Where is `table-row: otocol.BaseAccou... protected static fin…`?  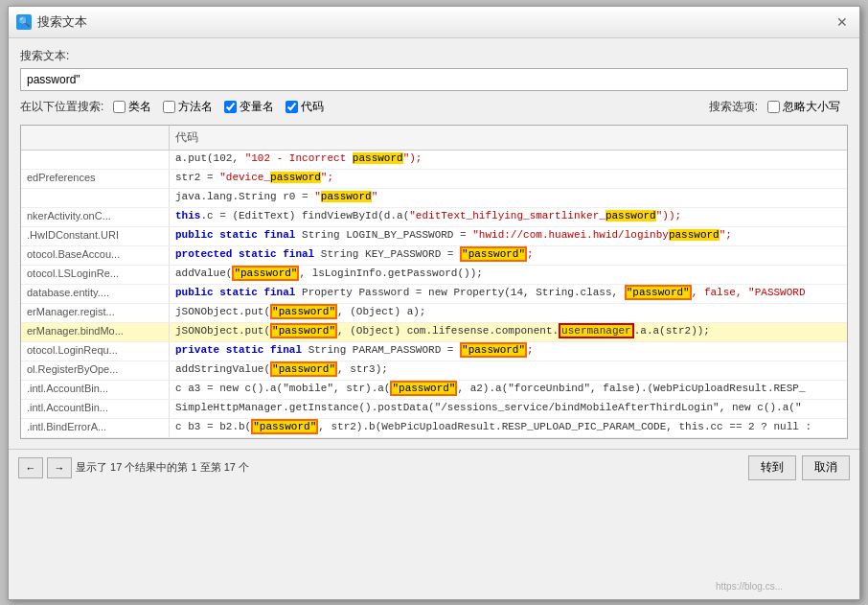 table-row: otocol.BaseAccou... protected static fin… is located at coordinates (434, 256).